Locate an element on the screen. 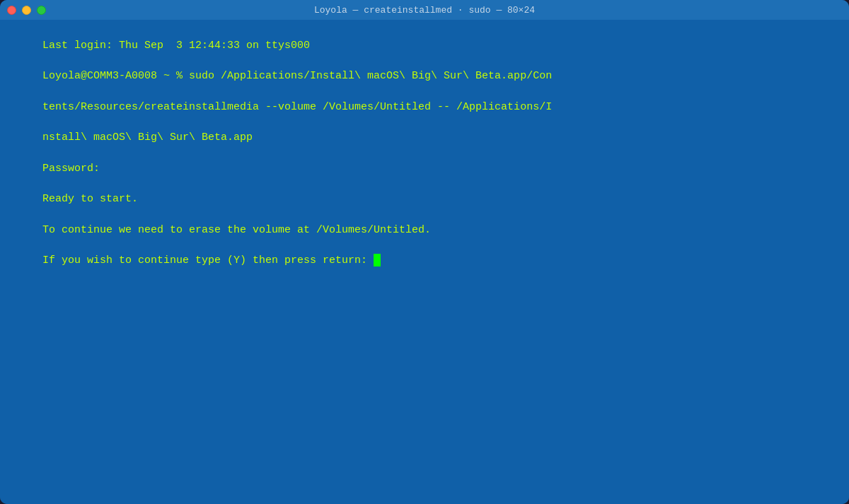 The image size is (849, 504). terminal-line-3: tents/Resources/createinstallmedia --vol… is located at coordinates (297, 107).